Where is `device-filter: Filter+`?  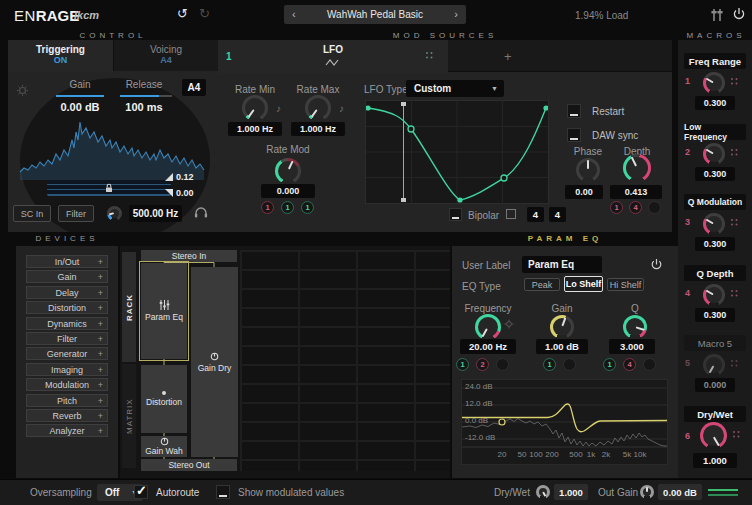
device-filter: Filter+ is located at coordinates (67, 338).